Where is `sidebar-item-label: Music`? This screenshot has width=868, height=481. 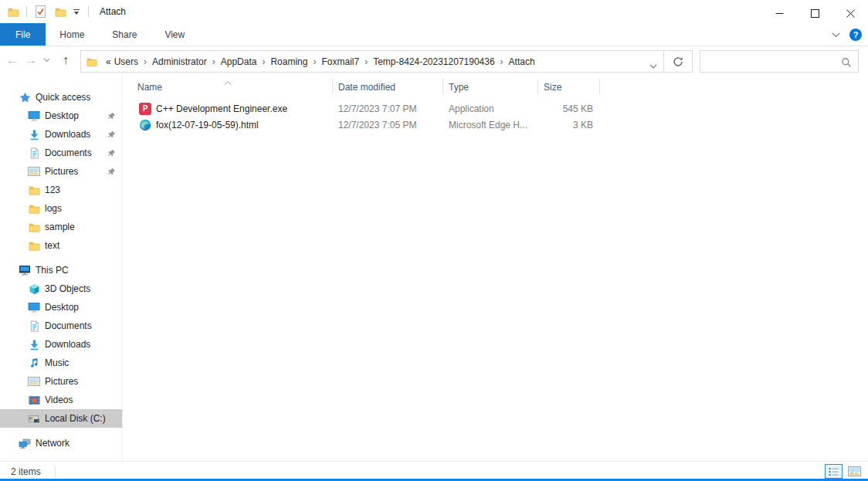
sidebar-item-label: Music is located at coordinates (57, 363).